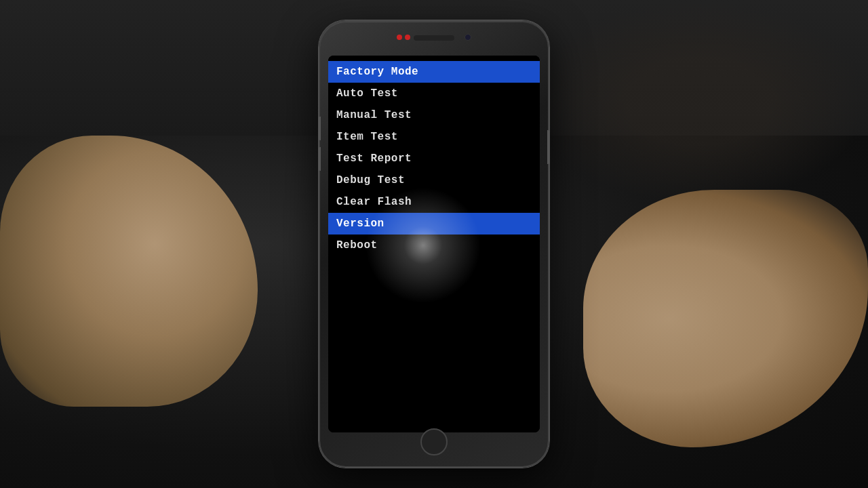 This screenshot has width=868, height=488. I want to click on menu-item-item-test: Item Test, so click(434, 137).